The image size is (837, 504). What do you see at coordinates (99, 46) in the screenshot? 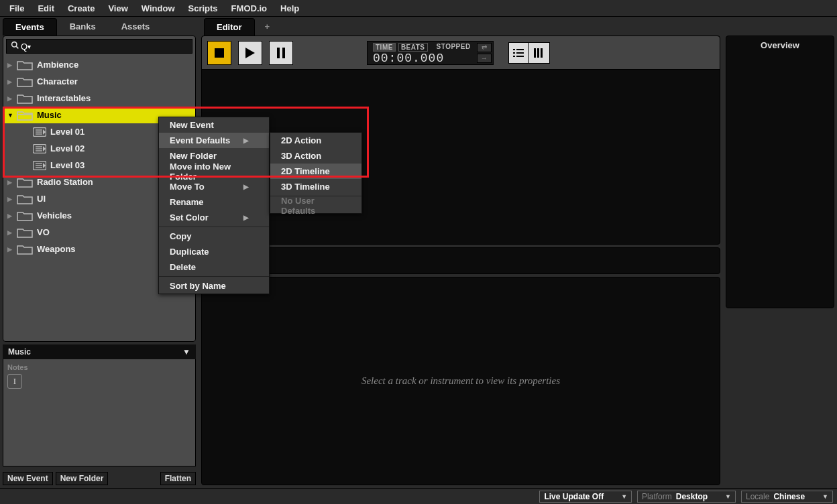
I see `search-input: Q ▾` at bounding box center [99, 46].